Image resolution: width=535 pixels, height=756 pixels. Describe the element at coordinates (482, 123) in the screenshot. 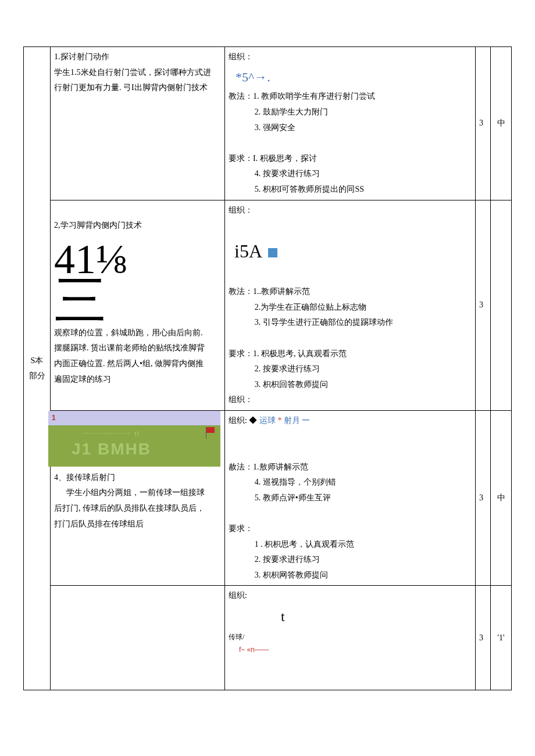

I see `count-1: 3` at that location.